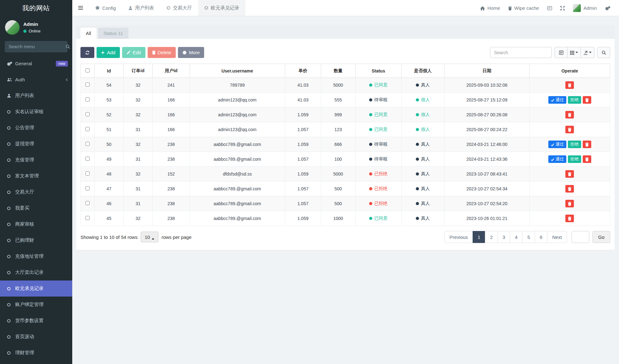  Describe the element at coordinates (490, 8) in the screenshot. I see `home-link: Home` at that location.